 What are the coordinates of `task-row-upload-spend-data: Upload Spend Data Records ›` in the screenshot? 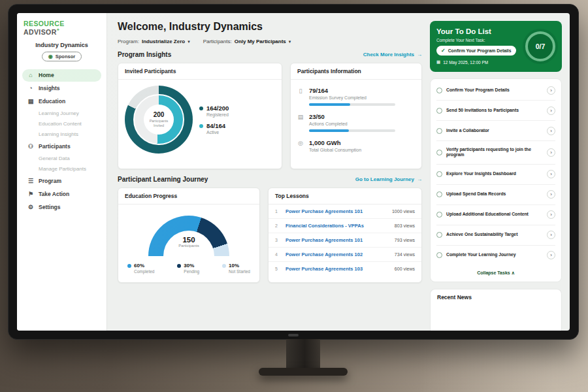 It's located at (496, 195).